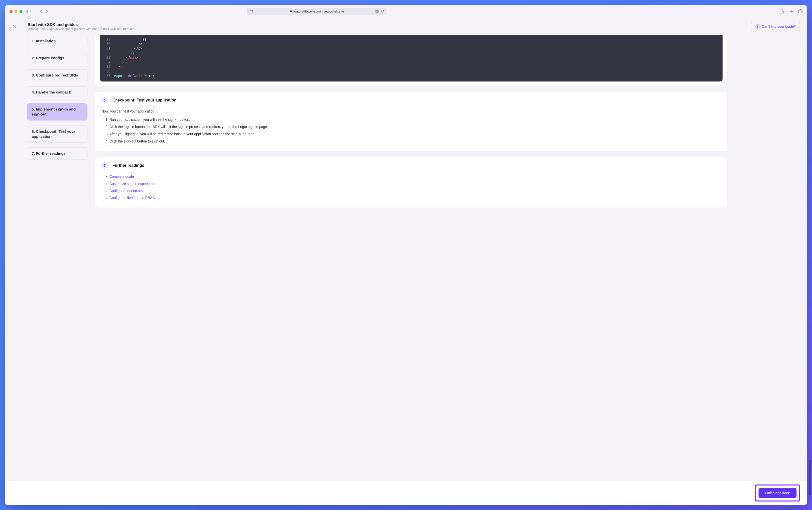  What do you see at coordinates (387, 29) in the screenshot?
I see `page-subtitle: Jumpstart your app development process w…` at bounding box center [387, 29].